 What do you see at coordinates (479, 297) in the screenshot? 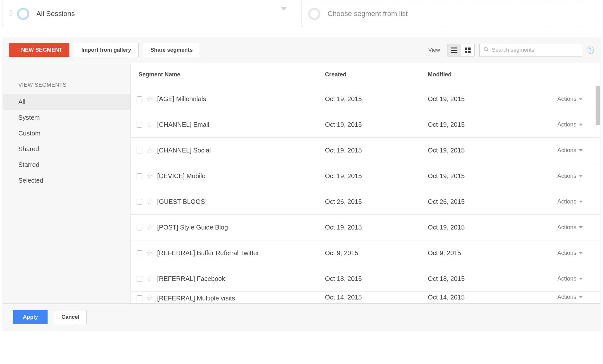
I see `segment-modified: Oct 14, 2015` at bounding box center [479, 297].